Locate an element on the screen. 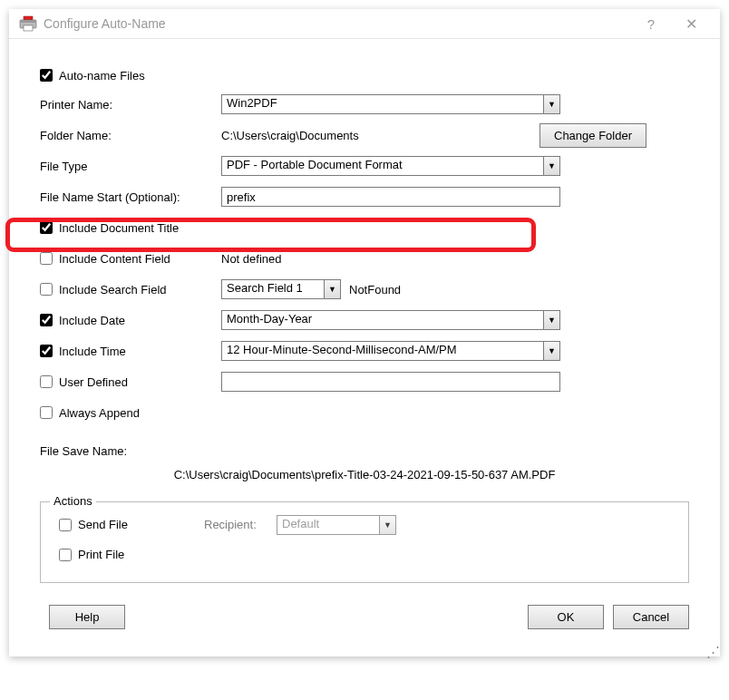 This screenshot has height=700, width=729. file-save-name-label: File Save Name: is located at coordinates (364, 444).